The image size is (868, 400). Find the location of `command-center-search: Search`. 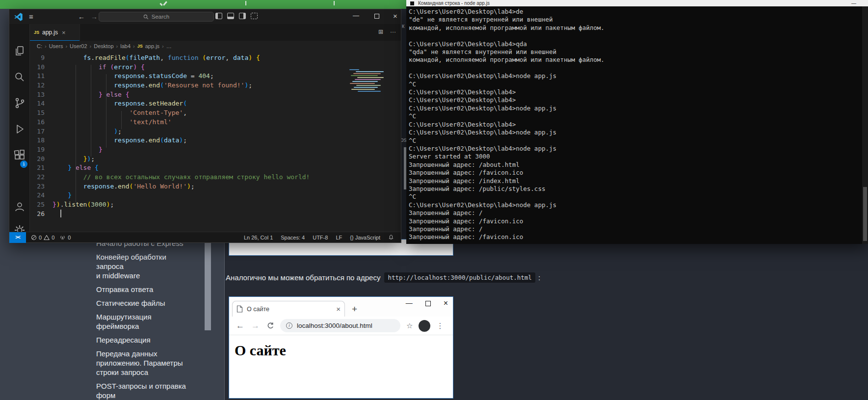

command-center-search: Search is located at coordinates (156, 17).